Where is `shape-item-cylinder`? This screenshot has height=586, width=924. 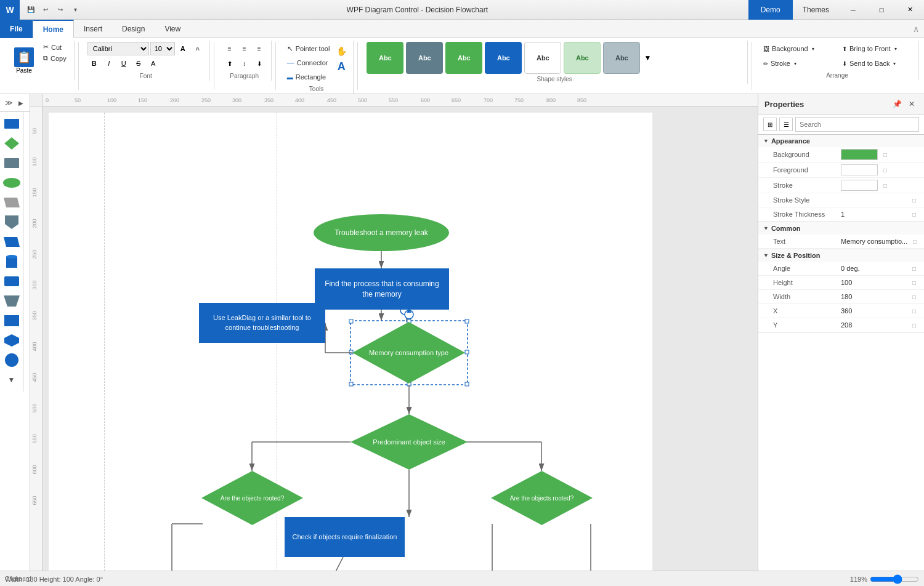
shape-item-cylinder is located at coordinates (12, 262).